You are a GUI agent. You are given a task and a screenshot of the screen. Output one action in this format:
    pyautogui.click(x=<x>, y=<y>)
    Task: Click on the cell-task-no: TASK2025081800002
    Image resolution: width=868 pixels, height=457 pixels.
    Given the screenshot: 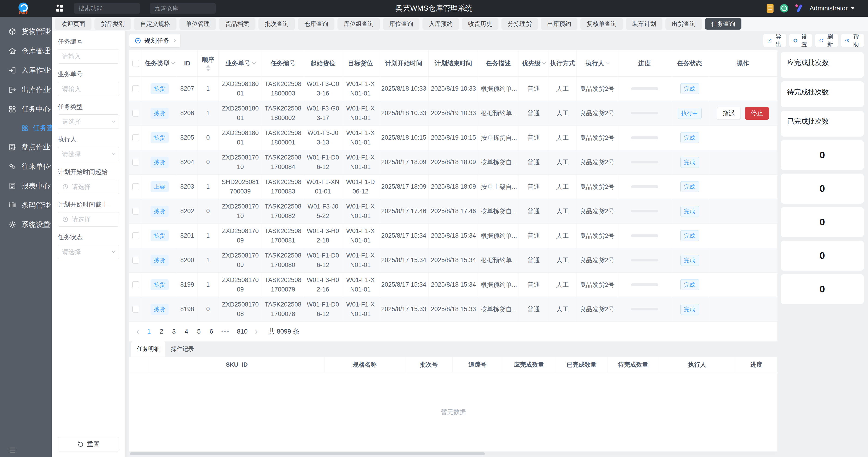 What is the action you would take?
    pyautogui.click(x=283, y=113)
    